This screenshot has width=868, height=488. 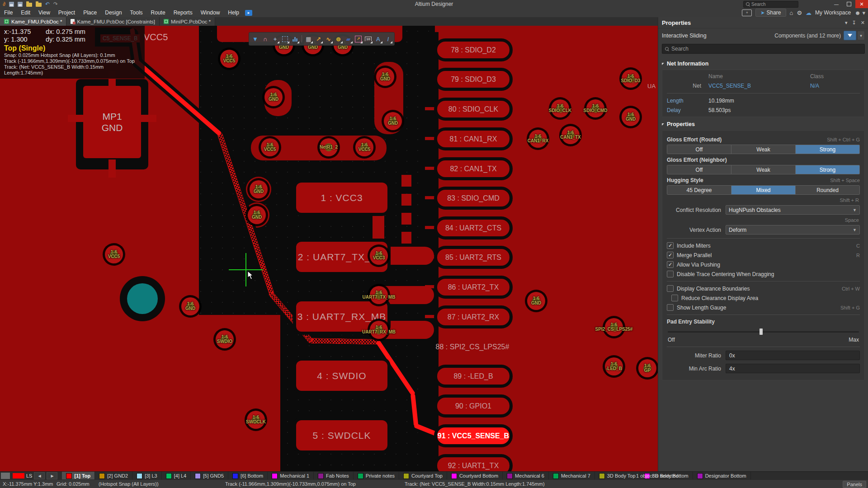 What do you see at coordinates (342, 376) in the screenshot?
I see `pad-4-SWDIO: 4 : SWDIO` at bounding box center [342, 376].